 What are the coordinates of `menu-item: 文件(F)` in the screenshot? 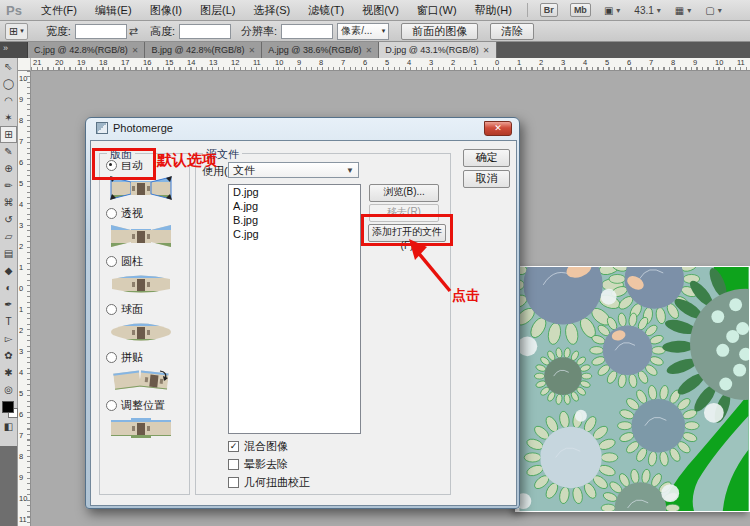 It's located at (59, 10).